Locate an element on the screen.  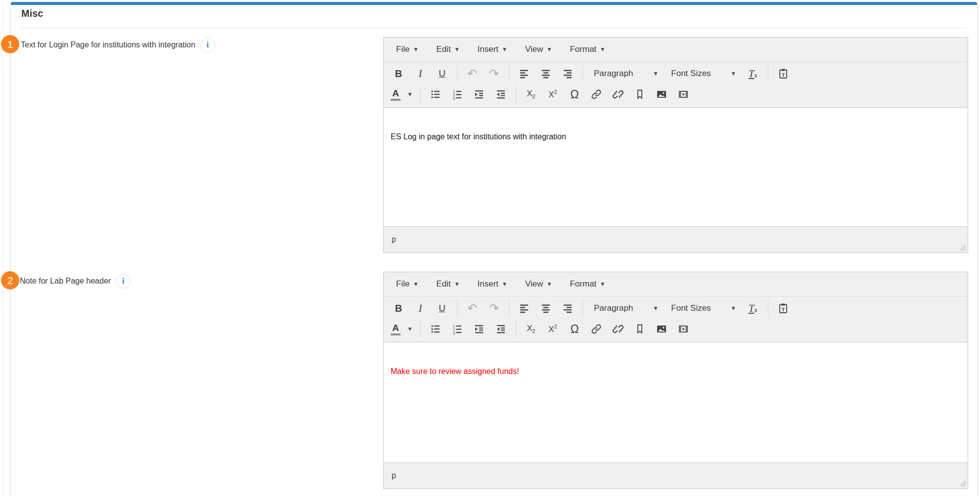
editor-content-area: Make sure to review assigned funds! is located at coordinates (675, 402).